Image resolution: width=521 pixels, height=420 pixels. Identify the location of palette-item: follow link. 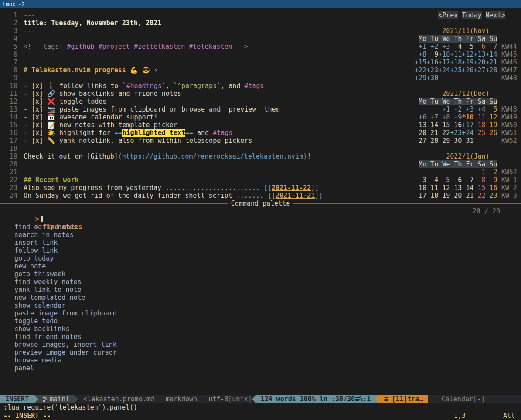
(261, 251).